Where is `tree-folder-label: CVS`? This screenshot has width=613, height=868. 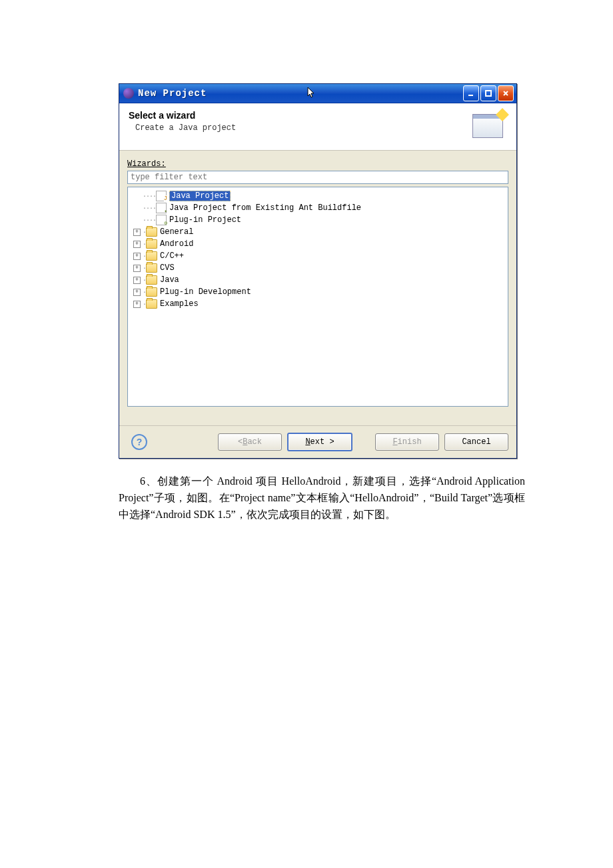 tree-folder-label: CVS is located at coordinates (167, 268).